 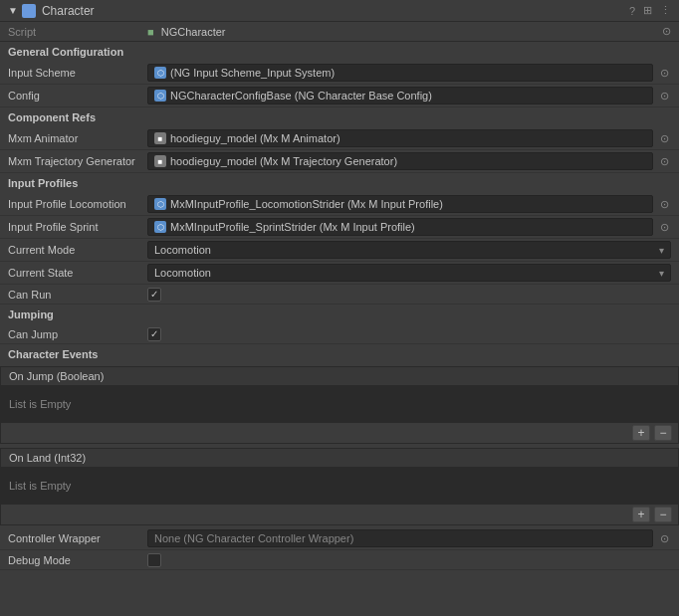 I want to click on script-file-icon: ■, so click(x=151, y=32).